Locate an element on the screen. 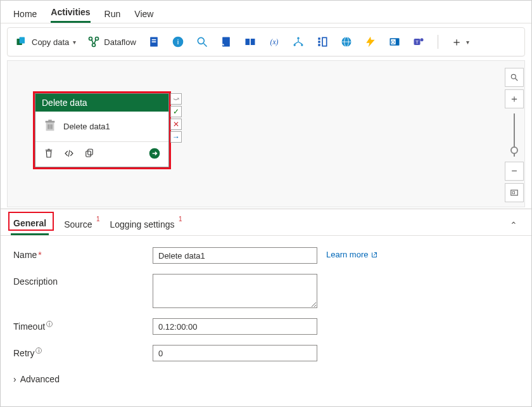 The image size is (532, 407). branching-icon is located at coordinates (298, 42).